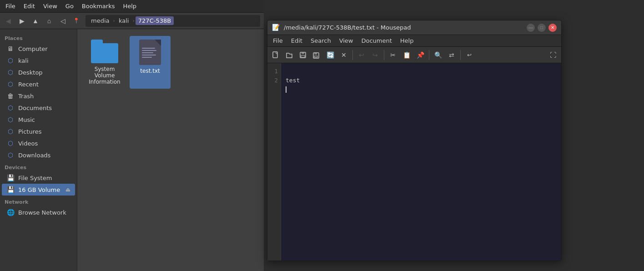 The image size is (644, 271). Describe the element at coordinates (531, 28) in the screenshot. I see `minimize-button: —` at that location.